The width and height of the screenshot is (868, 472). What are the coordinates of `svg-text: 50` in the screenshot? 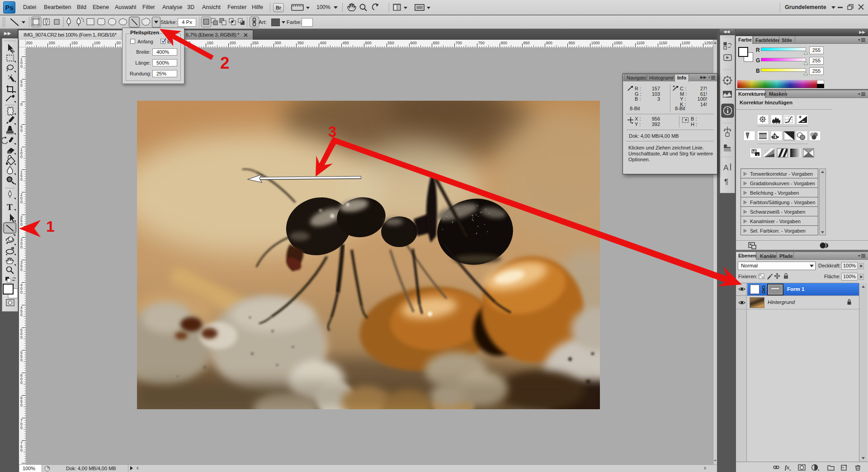 It's located at (119, 43).